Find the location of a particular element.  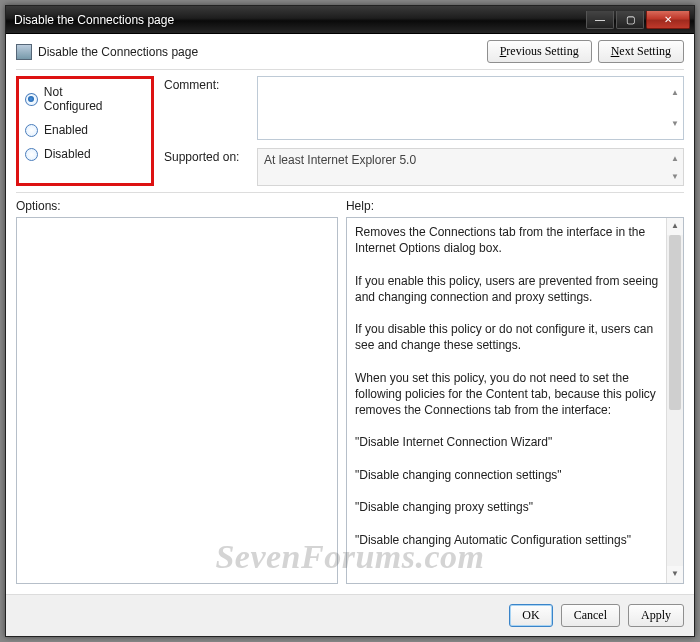

next-setting-button: Next Setting is located at coordinates (641, 52).